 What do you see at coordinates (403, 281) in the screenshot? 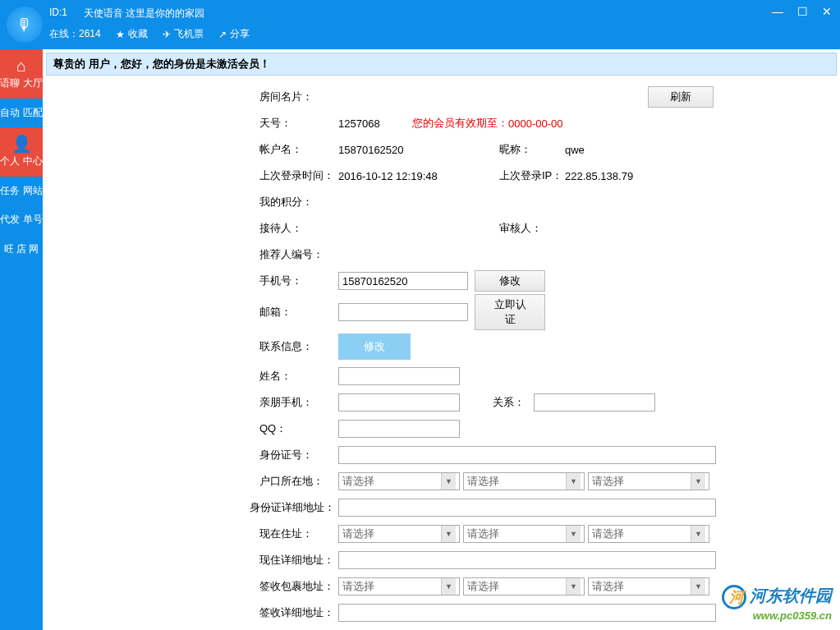
I see `phone-input` at bounding box center [403, 281].